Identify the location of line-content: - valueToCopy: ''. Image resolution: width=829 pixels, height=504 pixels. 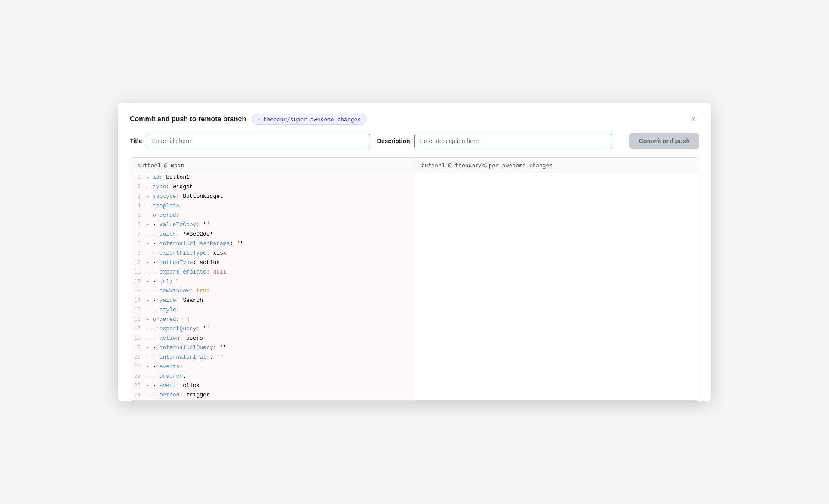
(283, 225).